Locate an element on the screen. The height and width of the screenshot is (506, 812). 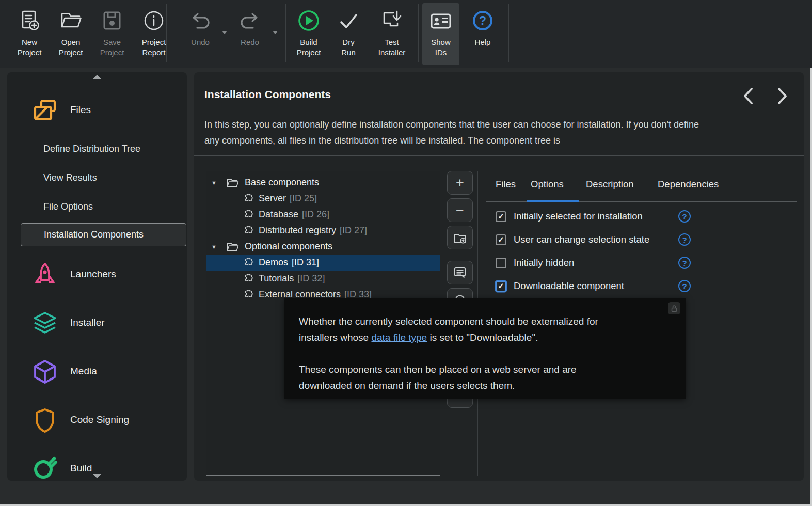
shield-icon is located at coordinates (45, 420).